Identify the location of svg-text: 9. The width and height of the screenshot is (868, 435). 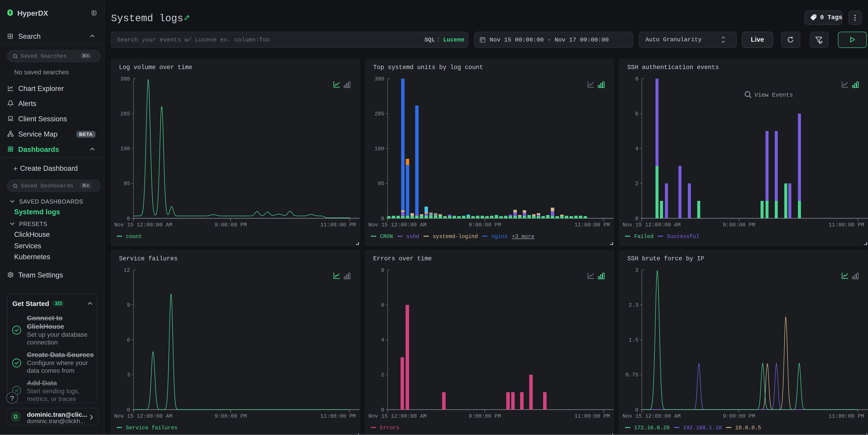
(128, 305).